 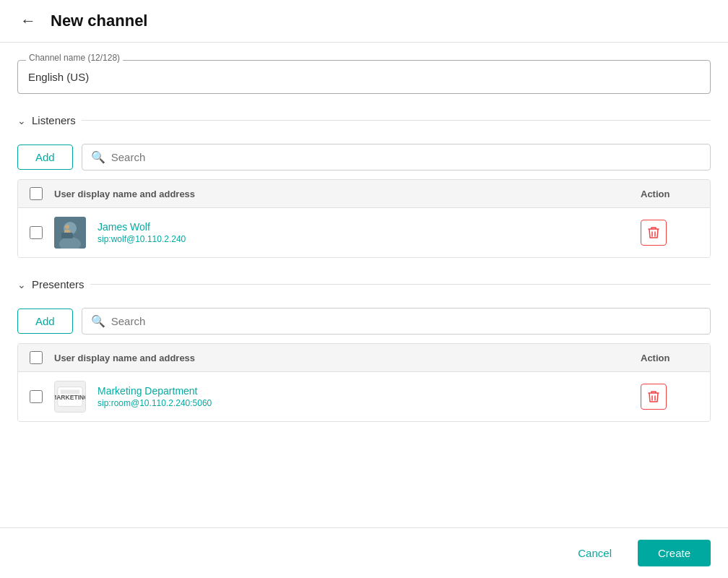 What do you see at coordinates (363, 403) in the screenshot?
I see `user-sip-address: sip:room@10.110.2.240:5060` at bounding box center [363, 403].